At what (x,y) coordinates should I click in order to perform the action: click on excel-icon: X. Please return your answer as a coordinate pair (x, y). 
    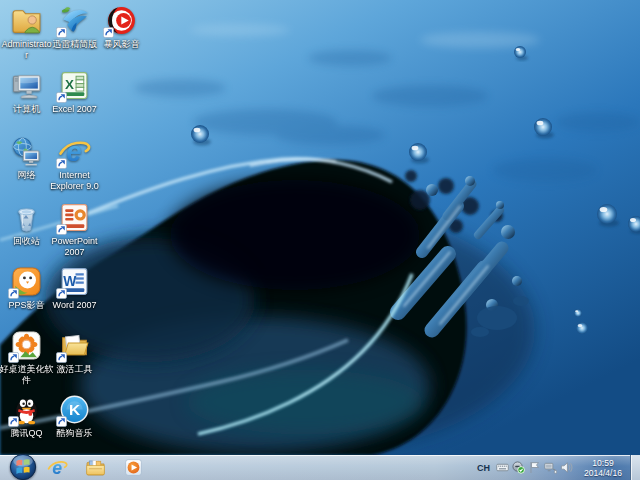
    Looking at the image, I should click on (74, 86).